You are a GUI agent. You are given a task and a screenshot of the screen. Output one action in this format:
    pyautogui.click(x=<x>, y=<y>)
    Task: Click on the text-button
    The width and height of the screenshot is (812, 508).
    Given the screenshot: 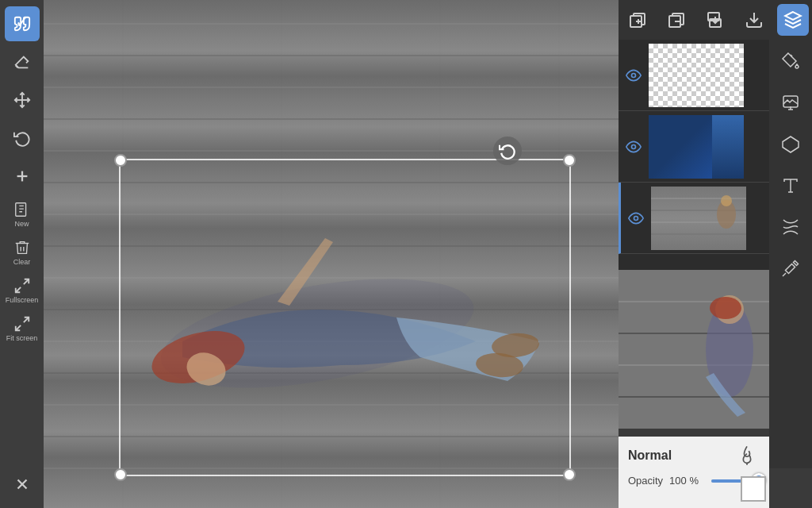 What is the action you would take?
    pyautogui.click(x=791, y=186)
    